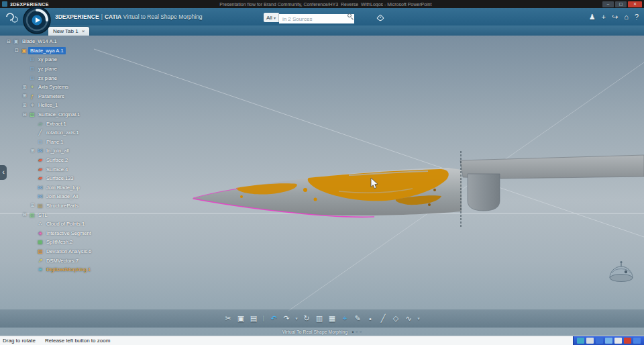  Describe the element at coordinates (419, 319) in the screenshot. I see `more-caret-icon: ▾` at that location.